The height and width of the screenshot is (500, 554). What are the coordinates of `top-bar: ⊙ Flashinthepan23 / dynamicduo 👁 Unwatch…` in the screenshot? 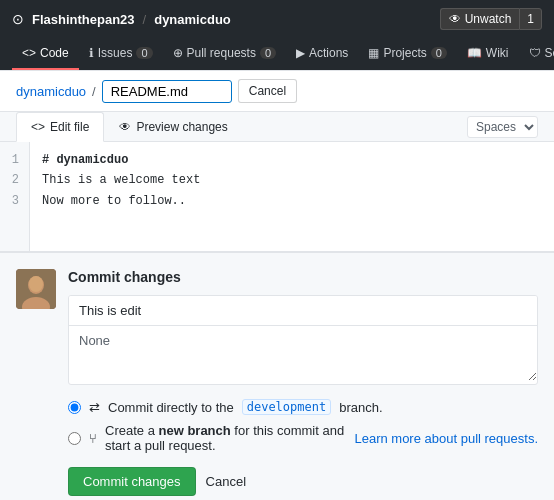 It's located at (277, 19).